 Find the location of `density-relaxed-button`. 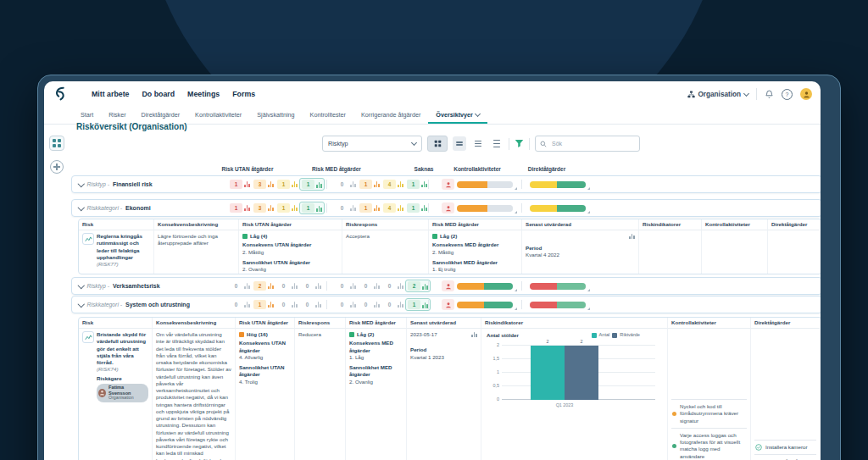

density-relaxed-button is located at coordinates (497, 144).